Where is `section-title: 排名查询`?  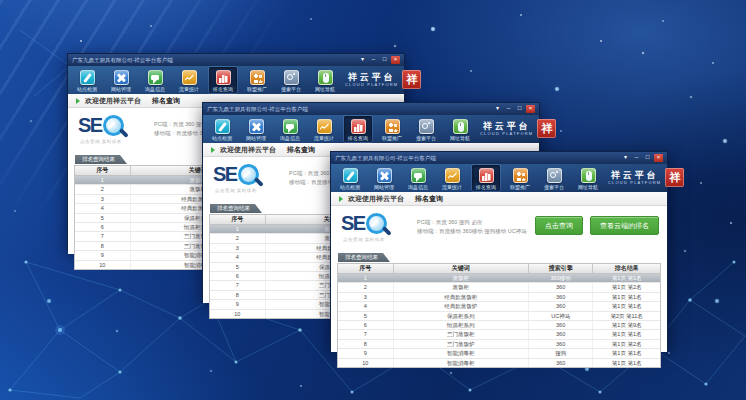 section-title: 排名查询 is located at coordinates (166, 101).